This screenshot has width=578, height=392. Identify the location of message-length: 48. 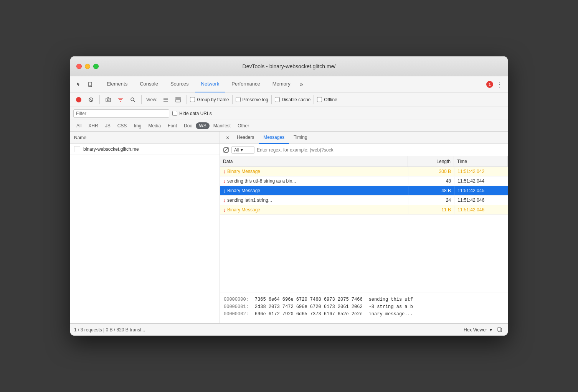
(431, 181).